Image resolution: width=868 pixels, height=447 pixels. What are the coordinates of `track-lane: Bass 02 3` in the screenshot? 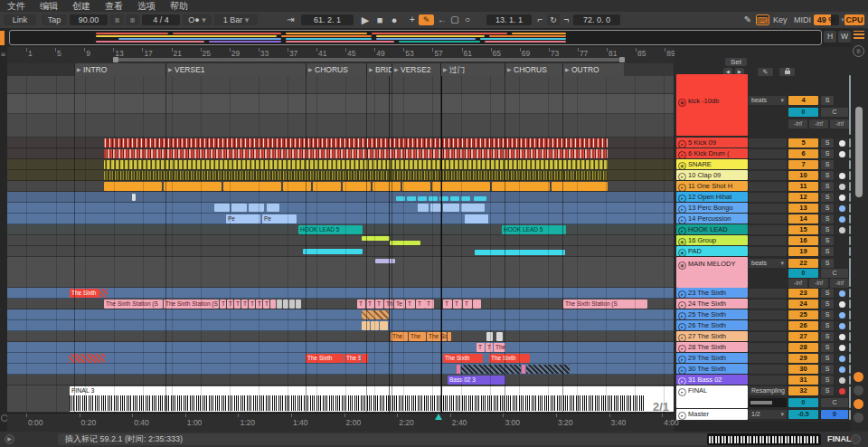 It's located at (340, 380).